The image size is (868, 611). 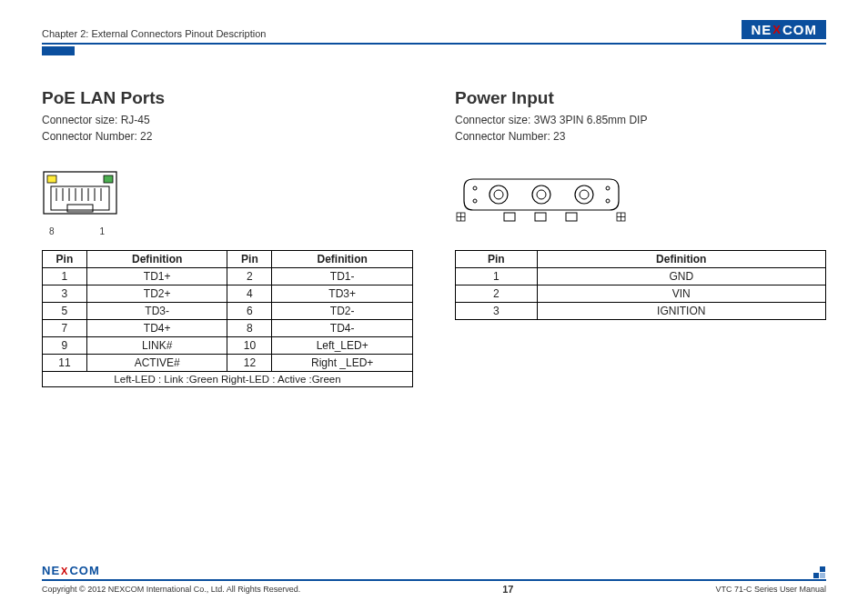 I want to click on power-pinout-table: Pin Definition 1GND 2VIN 3IGNITION, so click(x=641, y=285).